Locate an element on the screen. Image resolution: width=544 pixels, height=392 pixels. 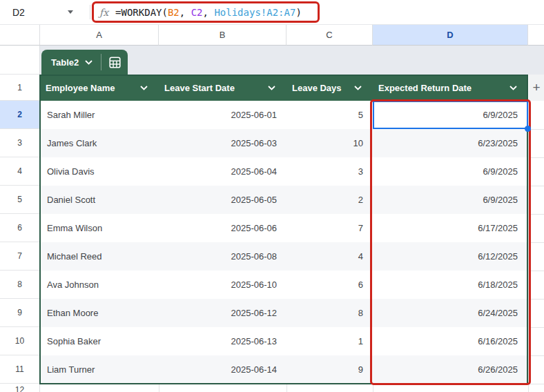
cell-leave-start-date: 2025-06-01 is located at coordinates (222, 115).